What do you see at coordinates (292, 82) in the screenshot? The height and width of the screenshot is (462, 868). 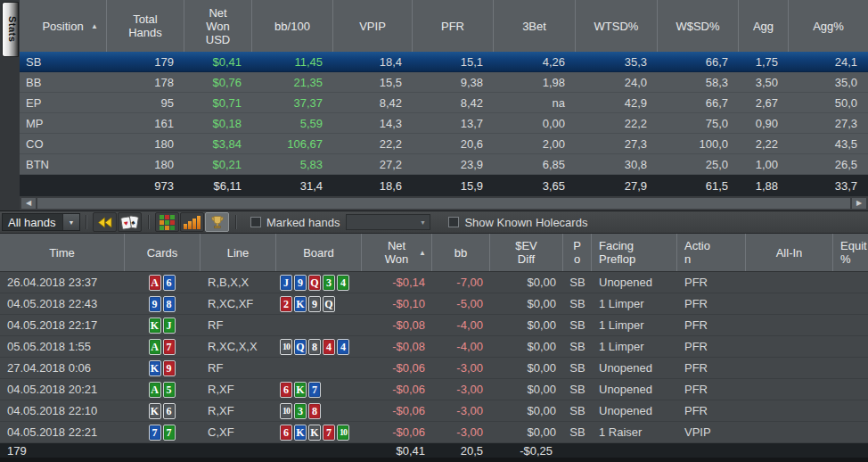 I see `cell-bb-100: 21,35` at bounding box center [292, 82].